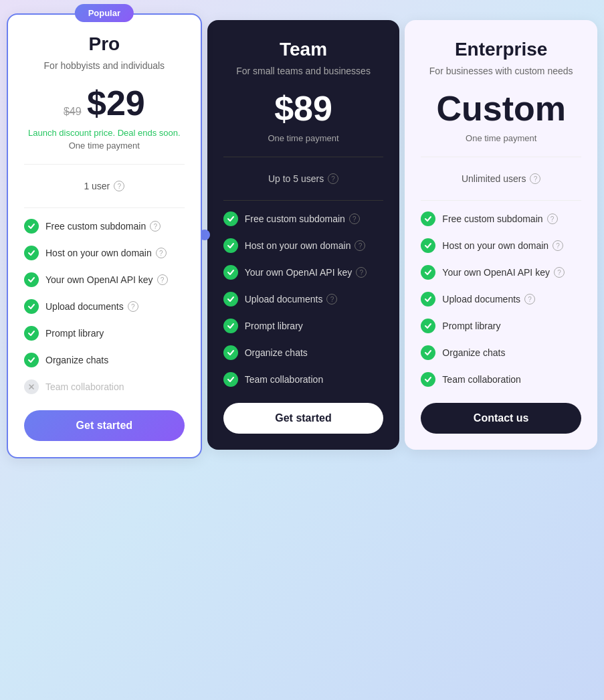 This screenshot has width=604, height=700. Describe the element at coordinates (104, 13) in the screenshot. I see `popular-badge: Popular` at that location.